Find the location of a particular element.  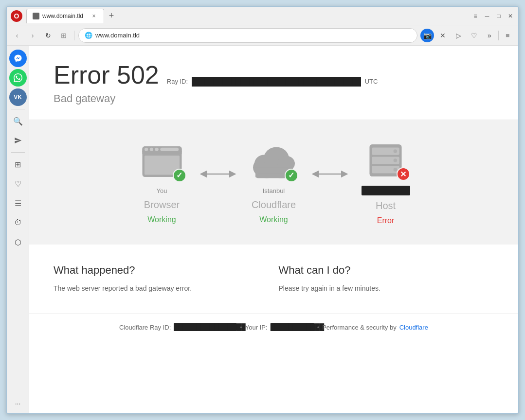

sidebar-vk-icon: VK is located at coordinates (18, 97).